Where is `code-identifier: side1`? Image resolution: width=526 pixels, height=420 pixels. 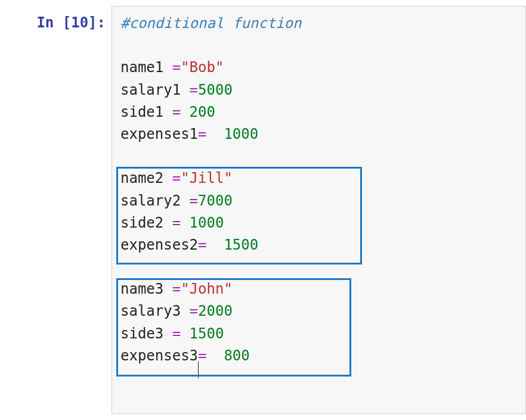
code-identifier: side1 is located at coordinates (147, 112).